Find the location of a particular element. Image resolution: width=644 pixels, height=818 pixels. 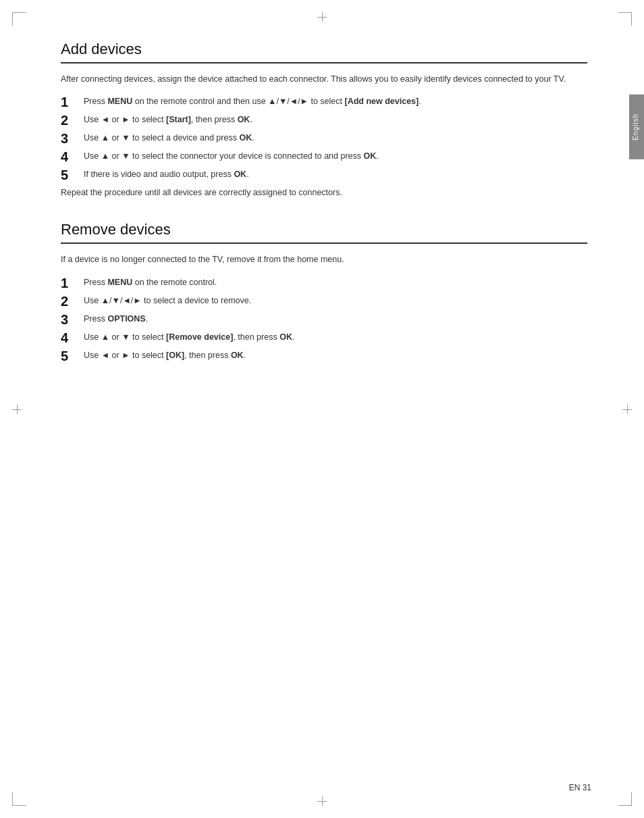

step-number-5: 5 is located at coordinates (70, 175).